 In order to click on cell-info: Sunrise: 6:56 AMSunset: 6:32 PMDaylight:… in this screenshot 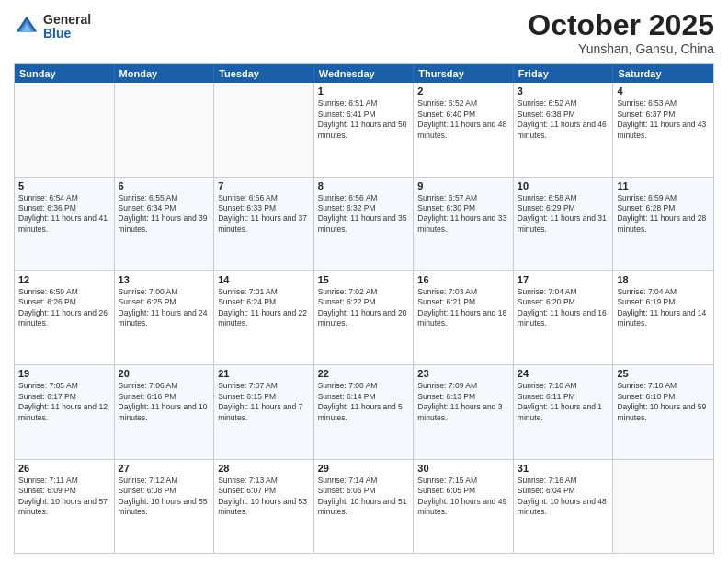, I will do `click(364, 214)`.